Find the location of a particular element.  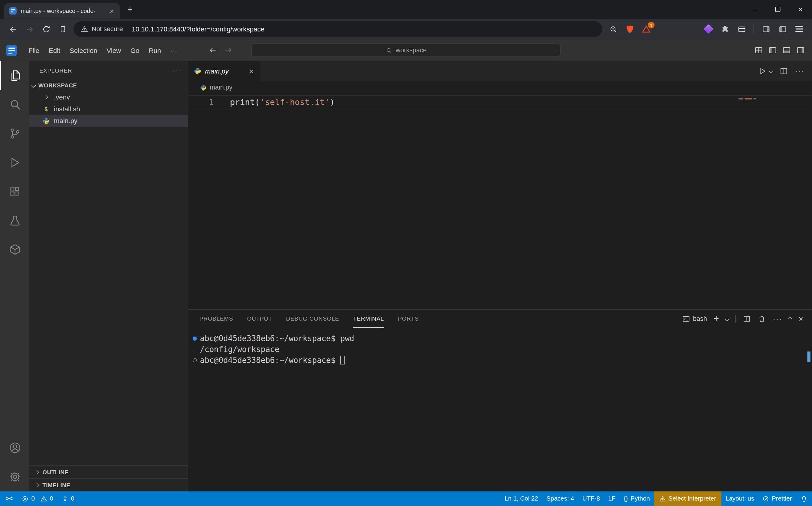

panel-tab-problems: PROBLEMS is located at coordinates (216, 319).